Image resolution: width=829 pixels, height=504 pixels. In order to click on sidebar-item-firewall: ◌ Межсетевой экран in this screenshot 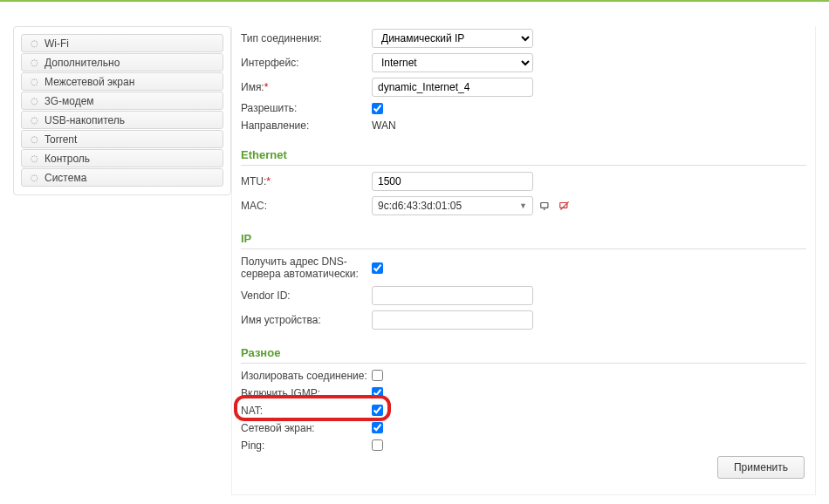, I will do `click(122, 82)`.